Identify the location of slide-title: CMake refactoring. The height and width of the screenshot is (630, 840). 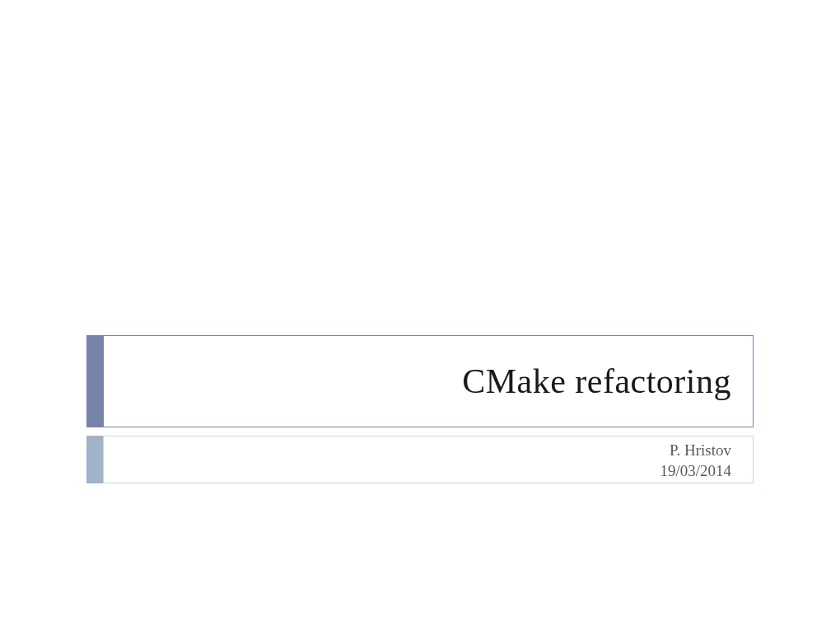
(596, 381).